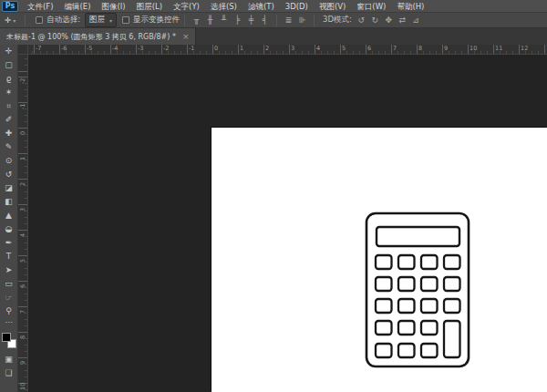 This screenshot has height=392, width=547. What do you see at coordinates (237, 20) in the screenshot?
I see `align-left-edges-icon: ╞` at bounding box center [237, 20].